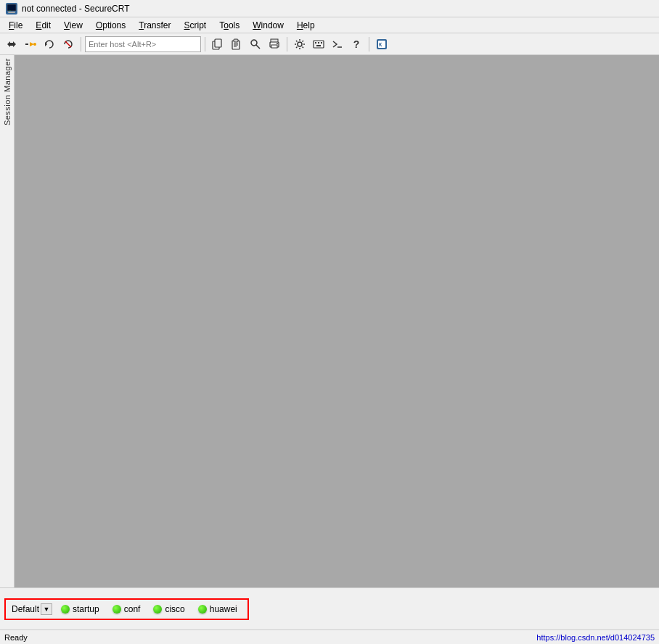 The image size is (659, 644). Describe the element at coordinates (337, 44) in the screenshot. I see `macro-button` at that location.